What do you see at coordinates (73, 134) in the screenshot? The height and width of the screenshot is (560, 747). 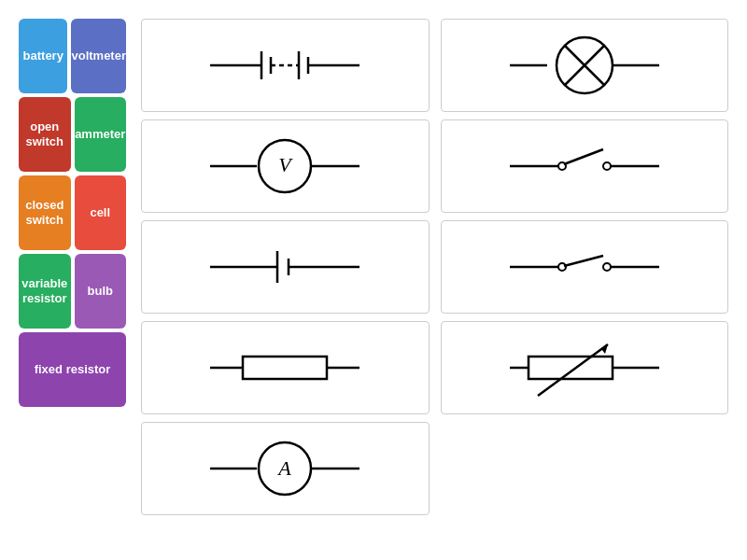 I see `tile-row-2: open switch ammeter` at bounding box center [73, 134].